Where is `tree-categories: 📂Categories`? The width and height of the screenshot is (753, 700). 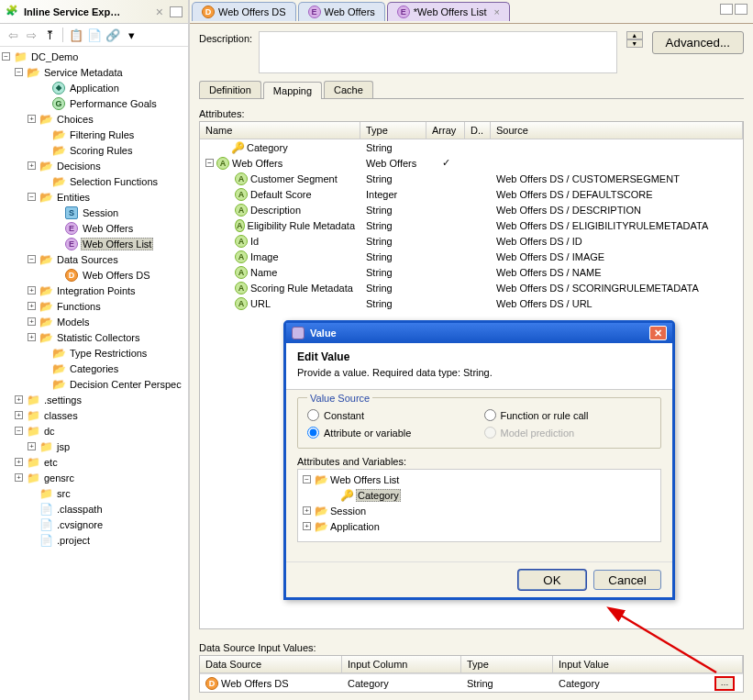
tree-categories: 📂Categories is located at coordinates (94, 369).